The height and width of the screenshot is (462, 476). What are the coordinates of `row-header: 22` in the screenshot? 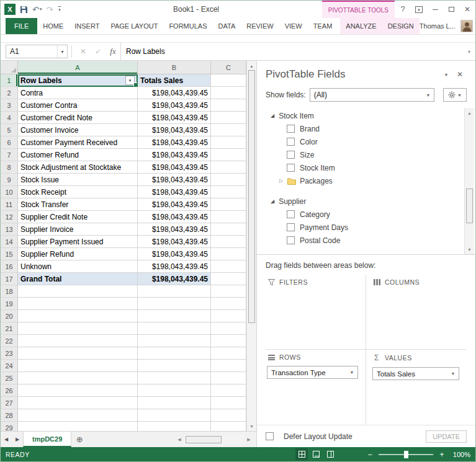 It's located at (9, 341).